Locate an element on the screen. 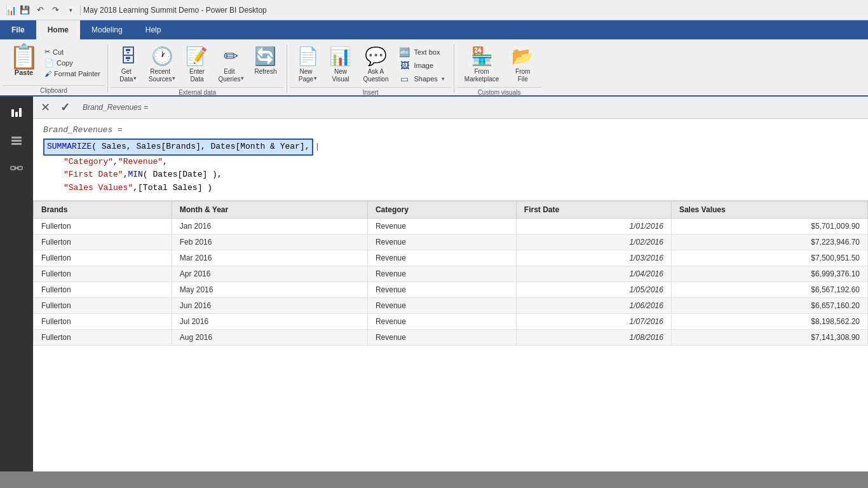 Image resolution: width=868 pixels, height=488 pixels. cut-icon: ✂ is located at coordinates (47, 52).